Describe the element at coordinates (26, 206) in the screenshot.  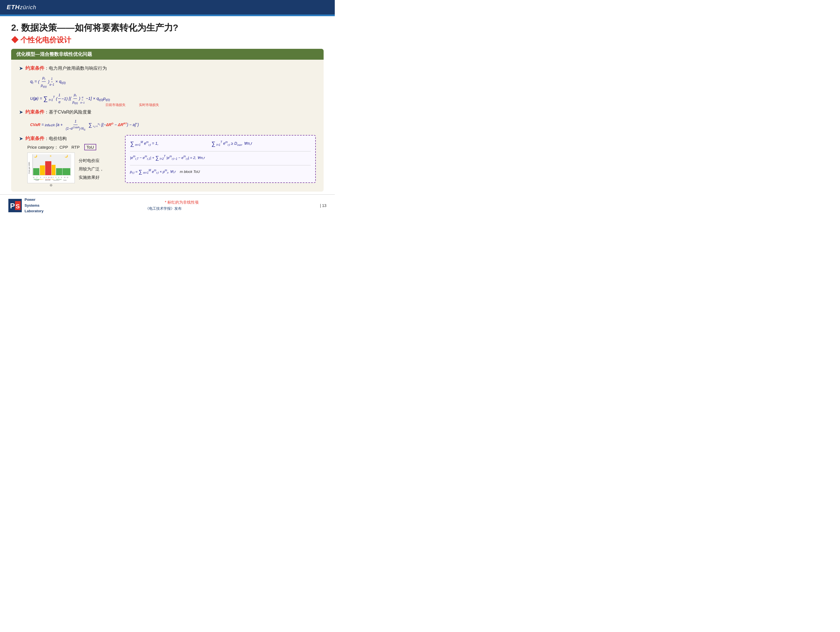
I see `footer-logo-area: P S Power Systems Laboratory` at that location.